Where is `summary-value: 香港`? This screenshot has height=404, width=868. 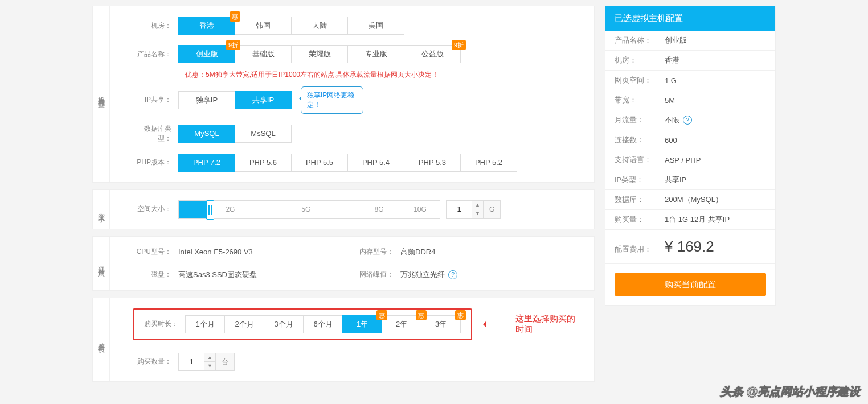 summary-value: 香港 is located at coordinates (672, 60).